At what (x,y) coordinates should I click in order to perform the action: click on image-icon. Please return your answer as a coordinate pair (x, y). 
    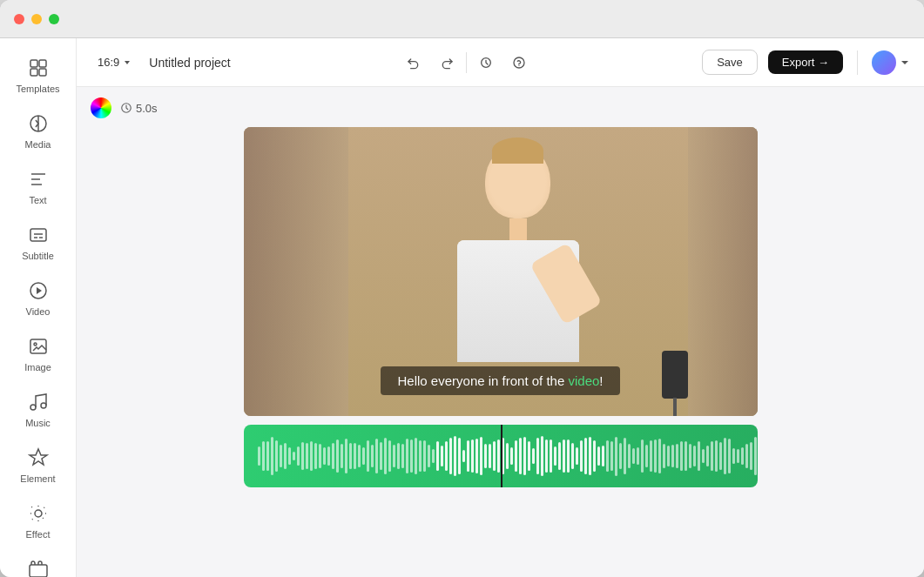
    Looking at the image, I should click on (38, 346).